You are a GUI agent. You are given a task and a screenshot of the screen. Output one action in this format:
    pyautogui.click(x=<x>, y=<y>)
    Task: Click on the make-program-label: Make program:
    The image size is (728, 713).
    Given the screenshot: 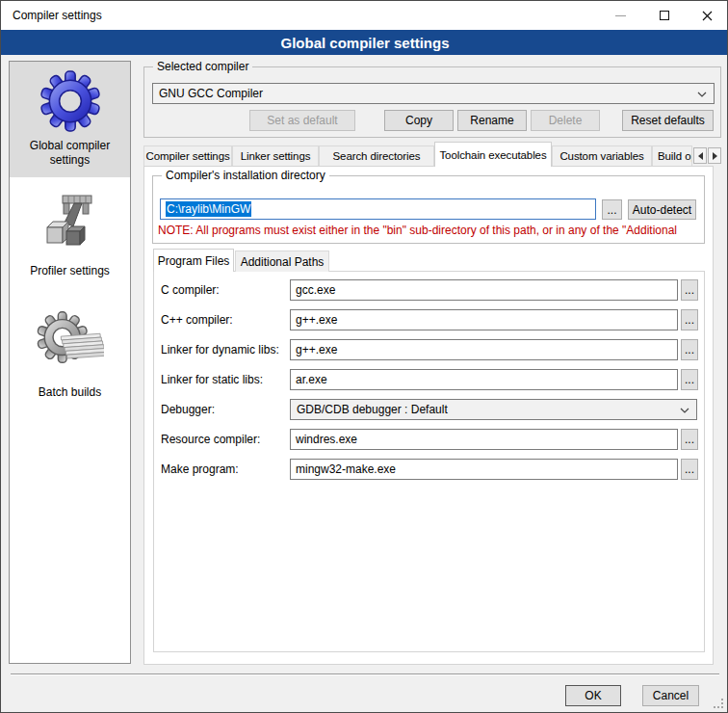 What is the action you would take?
    pyautogui.click(x=224, y=469)
    